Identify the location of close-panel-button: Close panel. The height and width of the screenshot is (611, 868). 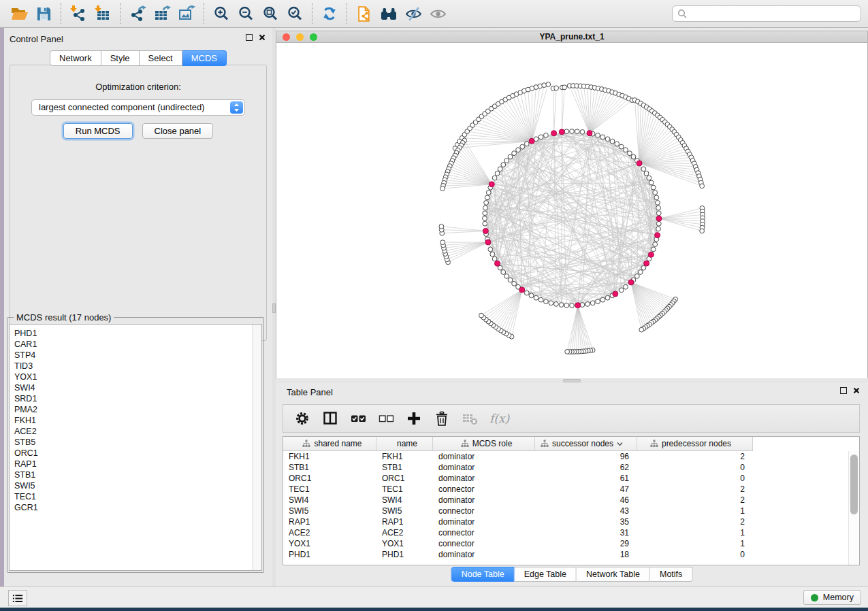
(178, 131).